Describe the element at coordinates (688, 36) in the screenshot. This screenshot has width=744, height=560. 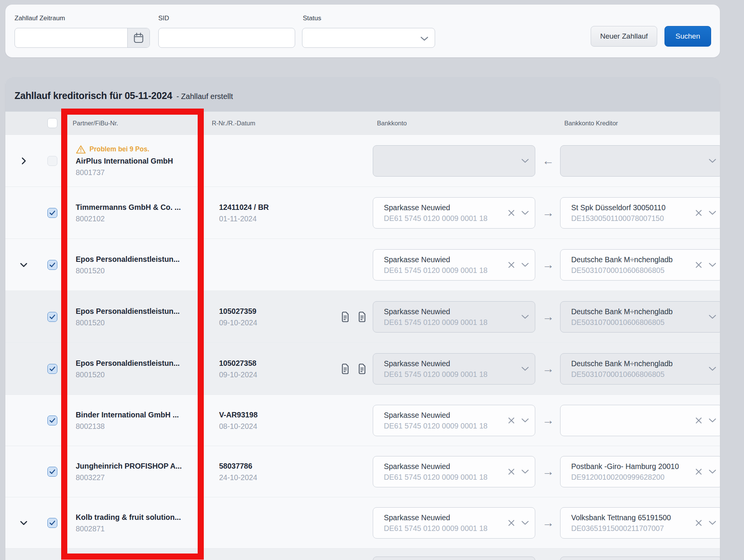
I see `suchen-button: Suchen` at that location.